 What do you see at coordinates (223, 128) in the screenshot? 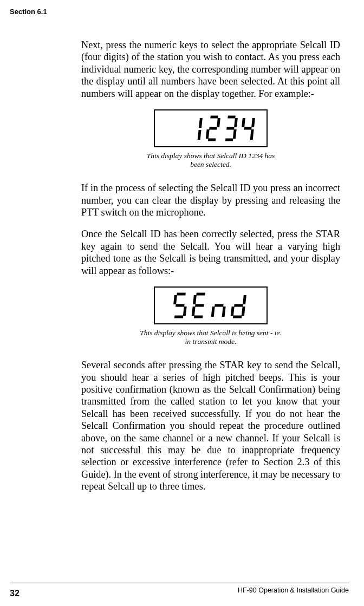
I see `seven-seg-1234-icon` at bounding box center [223, 128].